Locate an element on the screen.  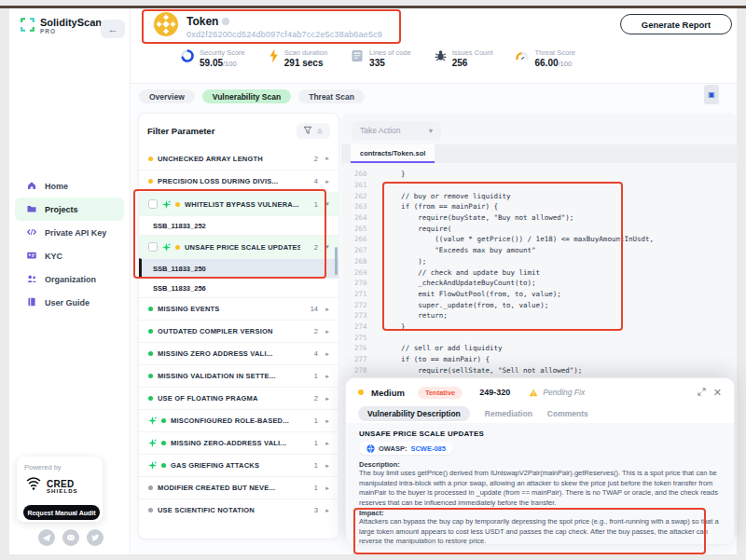
impact-label: Impact: is located at coordinates (540, 512).